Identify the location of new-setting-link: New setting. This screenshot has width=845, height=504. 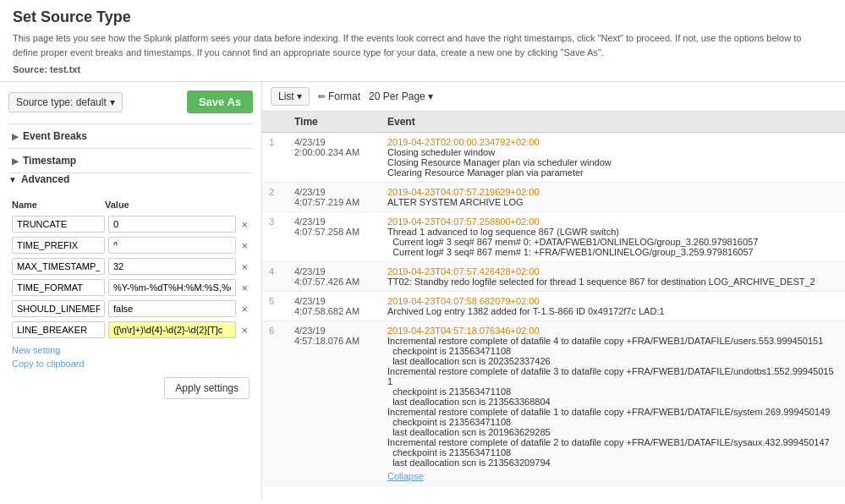
(130, 350).